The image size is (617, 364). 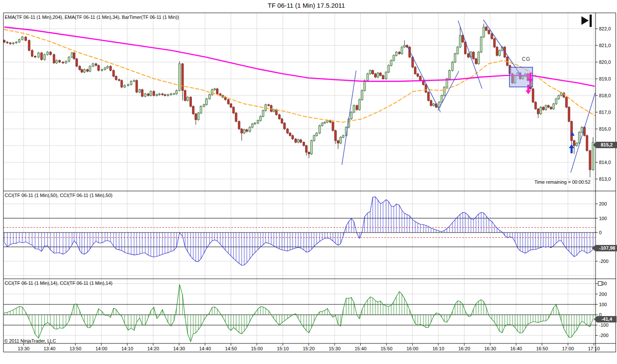 I want to click on time-tick-label: 13:40, so click(x=50, y=349).